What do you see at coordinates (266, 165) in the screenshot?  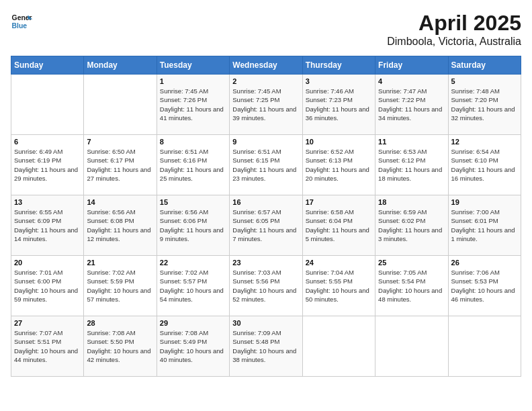 I see `calendar-week-row: 6Sunrise: 6:49 AMSunset: 6:19 PMDaylight…` at bounding box center [266, 165].